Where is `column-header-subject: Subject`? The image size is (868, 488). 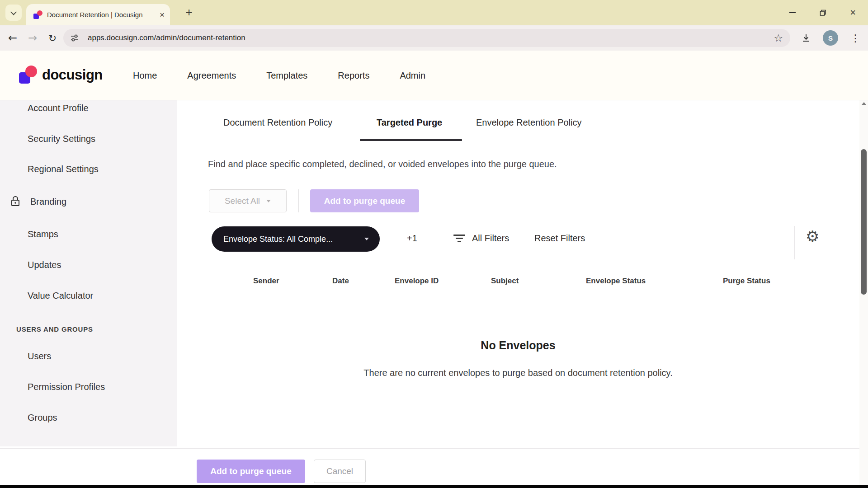 column-header-subject: Subject is located at coordinates (505, 281).